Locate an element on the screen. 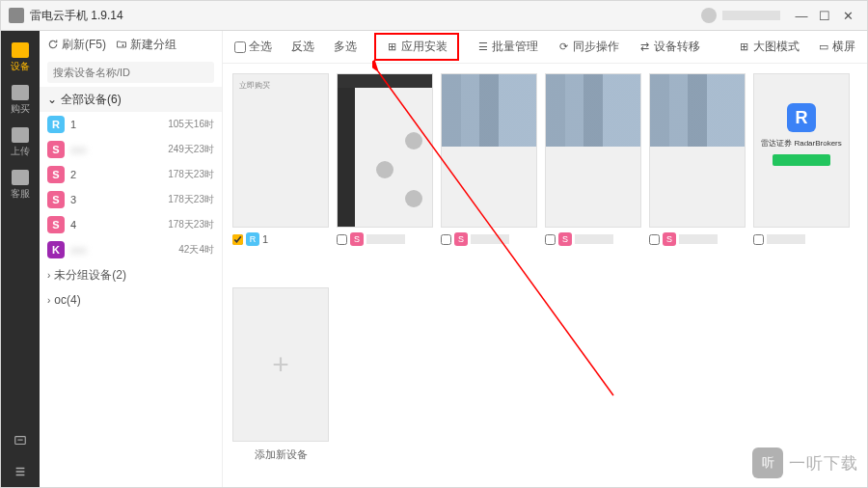 Image resolution: width=868 pixels, height=488 pixels. landscape-button: ▭ 横屏 is located at coordinates (836, 46).